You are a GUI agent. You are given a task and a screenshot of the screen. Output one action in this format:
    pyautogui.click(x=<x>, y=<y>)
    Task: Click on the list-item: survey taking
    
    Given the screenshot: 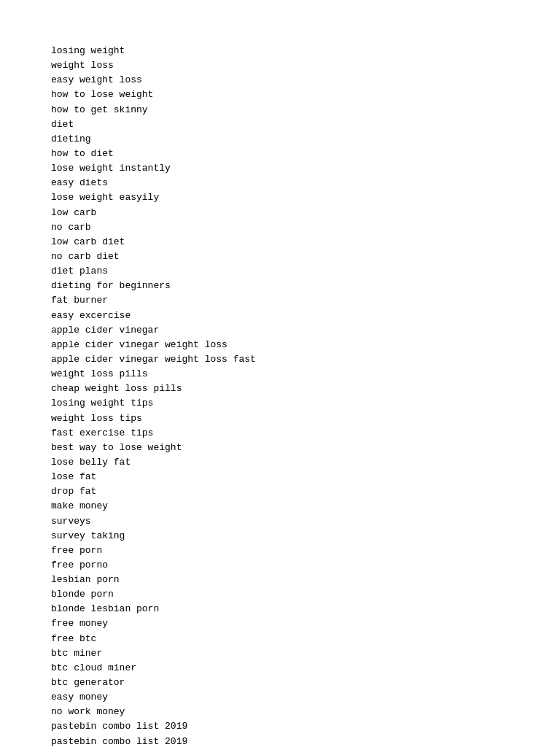 What is the action you would take?
    pyautogui.click(x=280, y=536)
    